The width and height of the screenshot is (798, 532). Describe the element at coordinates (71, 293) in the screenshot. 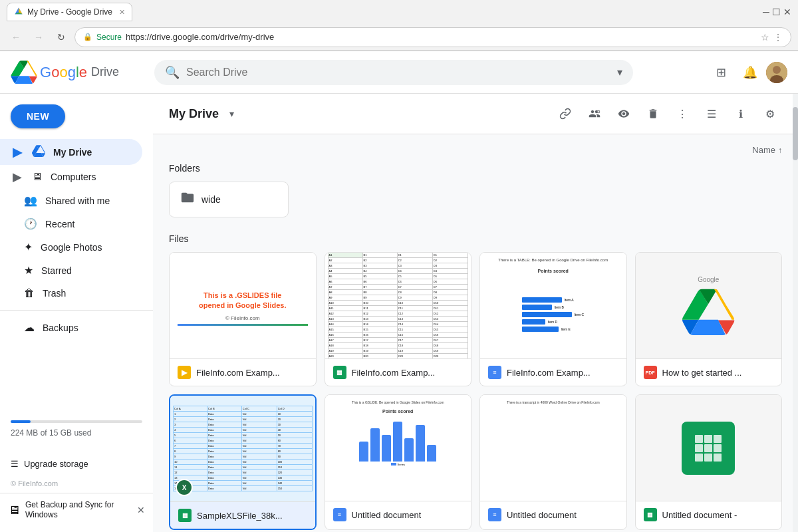

I see `sidebar-item-trash: 🗑 Trash` at that location.